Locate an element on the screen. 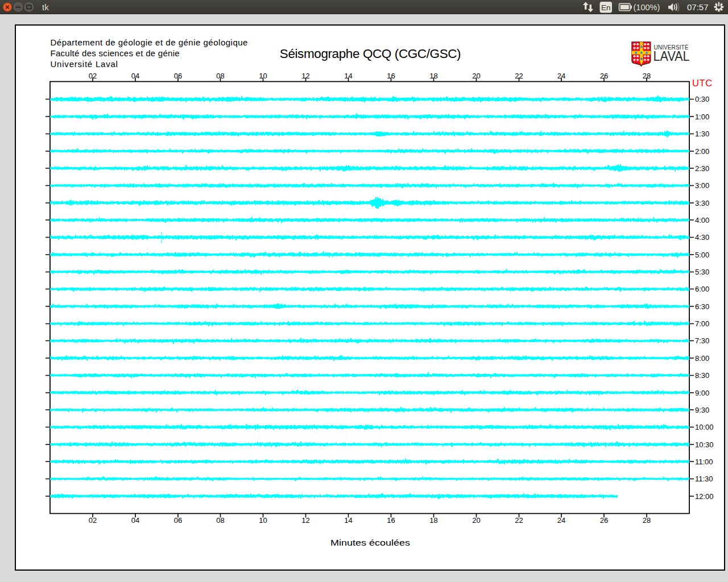 This screenshot has width=728, height=582. svg-text: 6:30 is located at coordinates (702, 307).